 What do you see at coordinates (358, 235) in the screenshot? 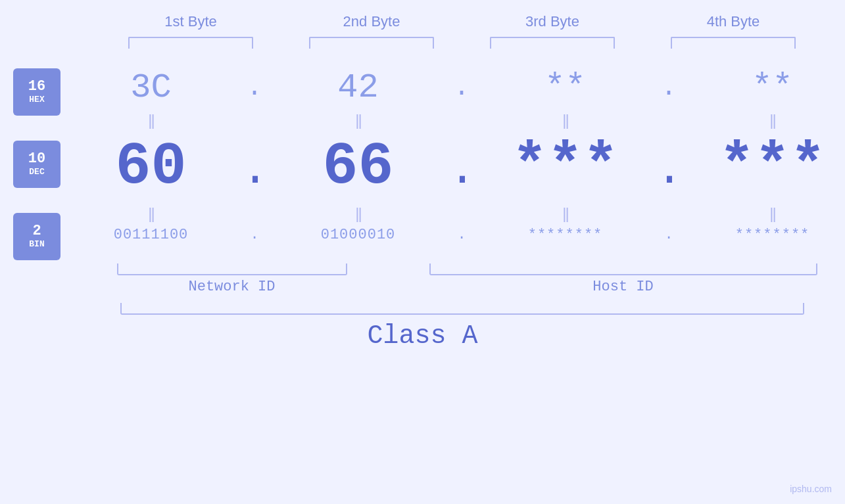
I see `bin-cell-2: 01000010` at bounding box center [358, 235].